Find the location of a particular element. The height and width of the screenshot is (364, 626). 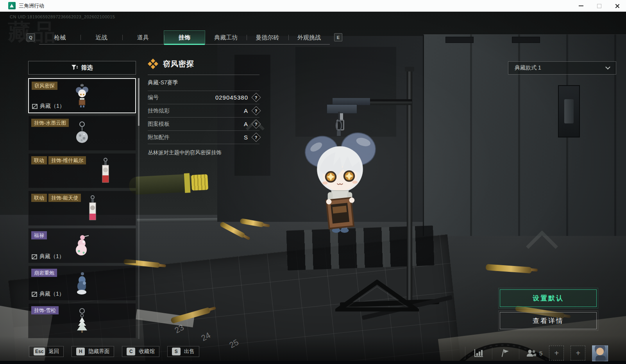

minimize-button is located at coordinates (581, 6).